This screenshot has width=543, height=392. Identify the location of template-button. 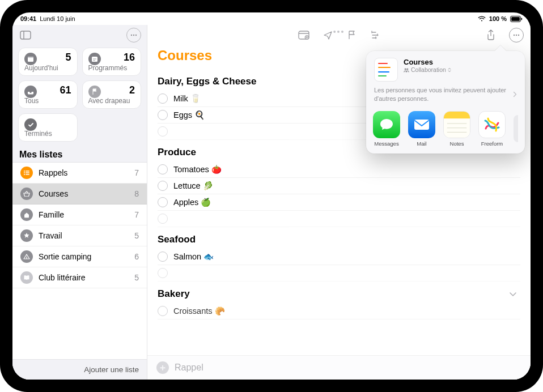
(304, 35).